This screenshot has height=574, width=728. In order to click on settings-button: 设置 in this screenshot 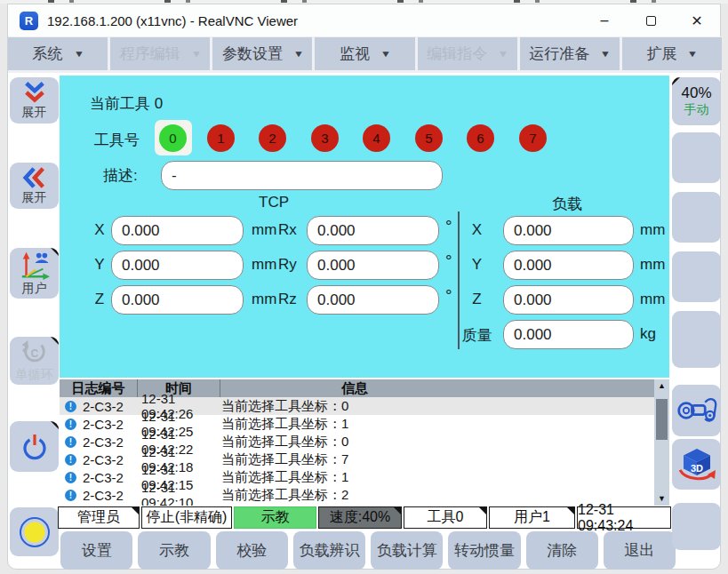, I will do `click(96, 551)`.